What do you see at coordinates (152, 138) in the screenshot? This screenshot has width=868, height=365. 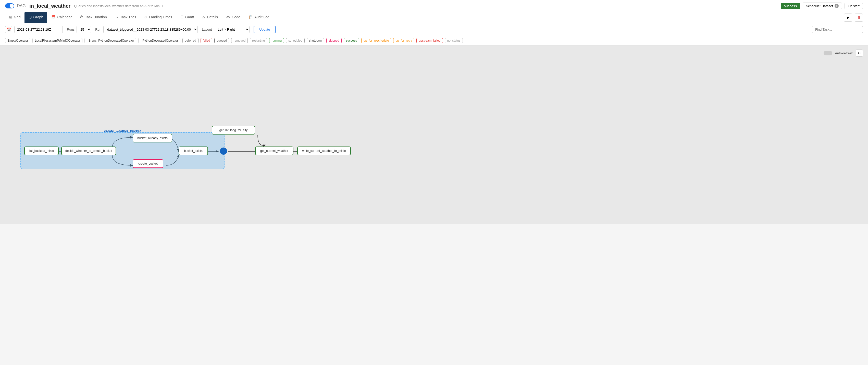 I see `task-label-bucket-already-exists: bucket_already_exists` at bounding box center [152, 138].